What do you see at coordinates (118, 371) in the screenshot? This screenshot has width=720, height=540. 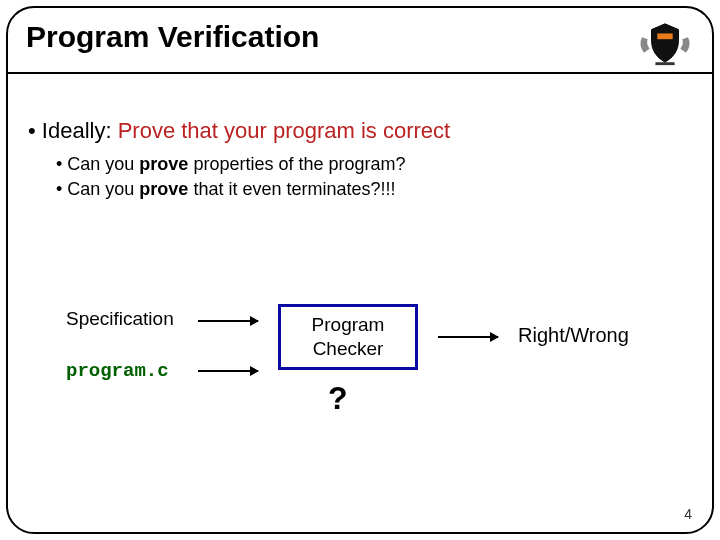 I see `program-c-label: program.c` at bounding box center [118, 371].